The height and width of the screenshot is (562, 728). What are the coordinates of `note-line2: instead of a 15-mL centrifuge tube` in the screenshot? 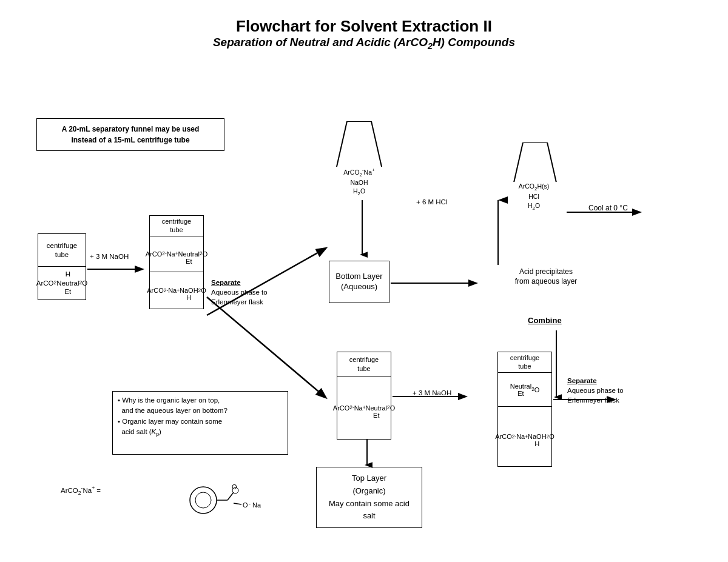 It's located at (130, 140).